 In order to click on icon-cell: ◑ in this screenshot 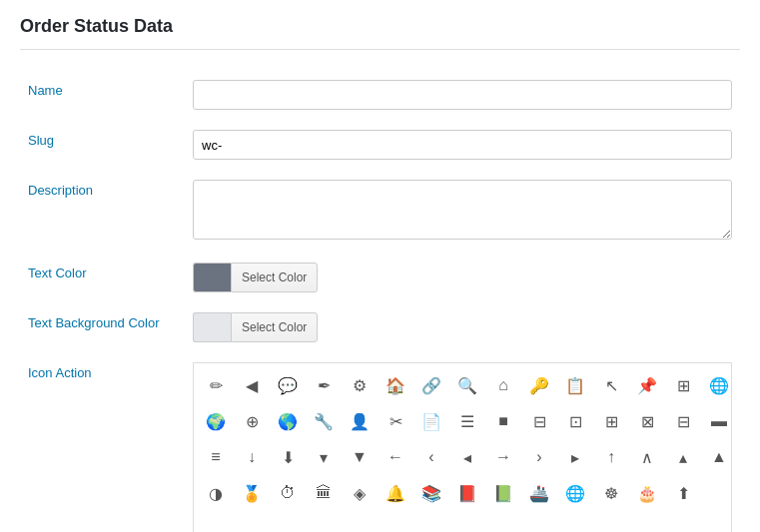, I will do `click(216, 493)`.